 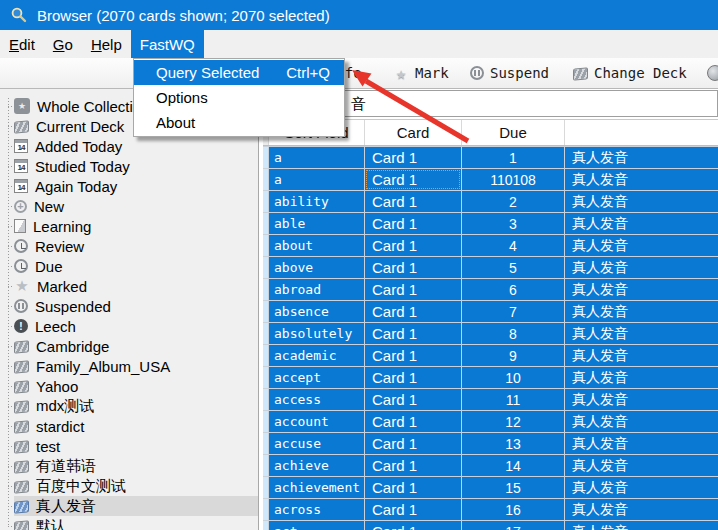 I want to click on sidebar-item-mdx: mdx测试, so click(x=136, y=406).